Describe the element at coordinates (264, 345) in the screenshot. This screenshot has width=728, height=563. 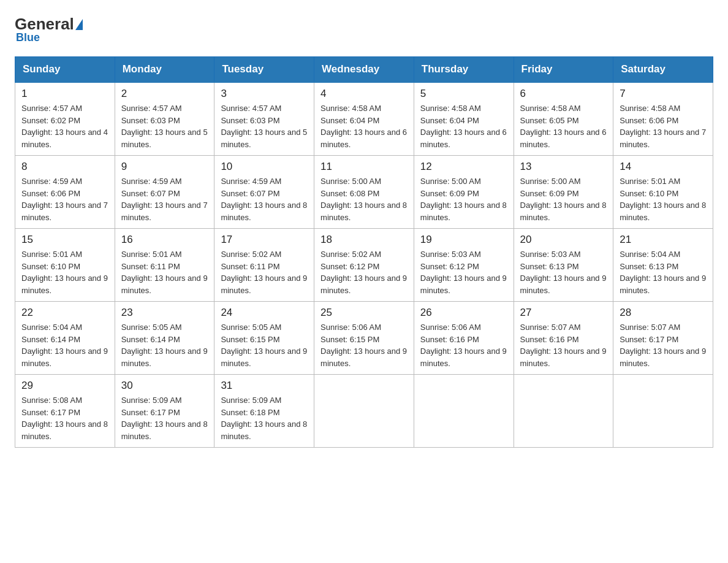
I see `day-info: Sunrise: 5:05 AMSunset: 6:15 PMDaylight:…` at that location.